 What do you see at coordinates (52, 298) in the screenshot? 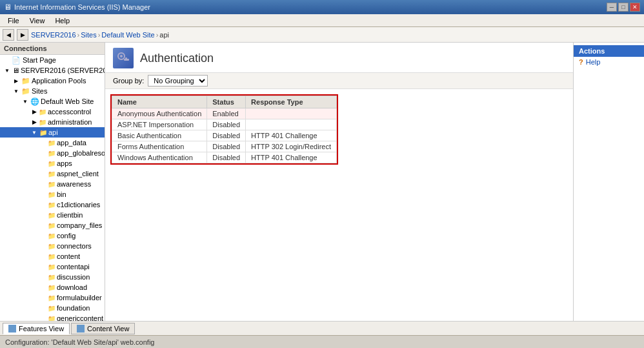
I see `sidebar-item-formulabuilder: 📁 formulabuilder` at bounding box center [52, 298].